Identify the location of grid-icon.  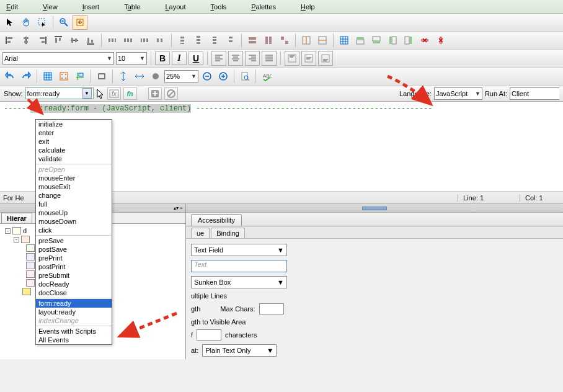
(48, 76).